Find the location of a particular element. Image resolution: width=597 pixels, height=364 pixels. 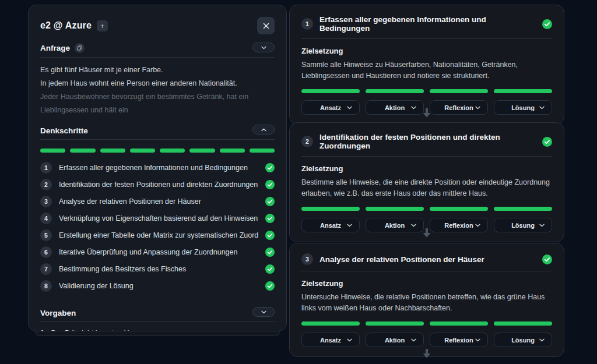

panel-header: e2 @ Azure + is located at coordinates (157, 26).